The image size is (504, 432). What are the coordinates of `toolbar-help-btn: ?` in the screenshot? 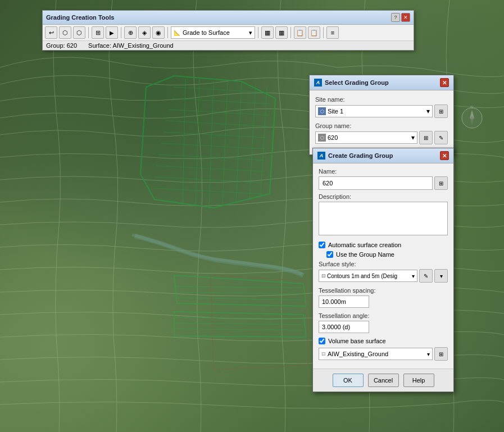 It's located at (396, 17).